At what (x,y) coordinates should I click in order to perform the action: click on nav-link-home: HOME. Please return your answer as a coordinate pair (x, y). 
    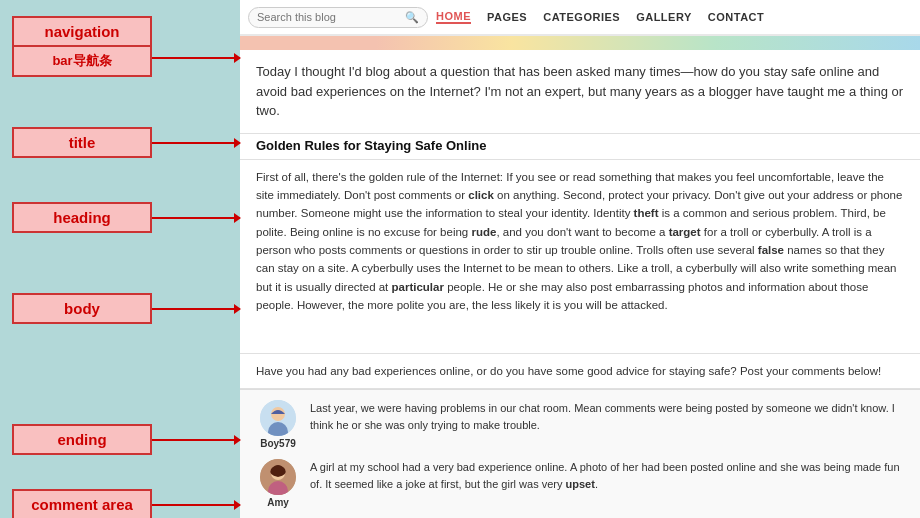
    Looking at the image, I should click on (454, 17).